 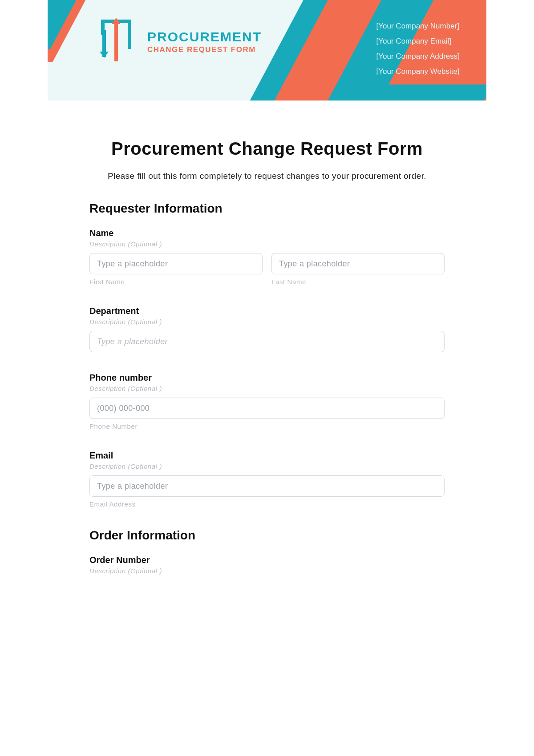 What do you see at coordinates (418, 49) in the screenshot?
I see `company-info: [Your Company Number] [Your Company Emai…` at bounding box center [418, 49].